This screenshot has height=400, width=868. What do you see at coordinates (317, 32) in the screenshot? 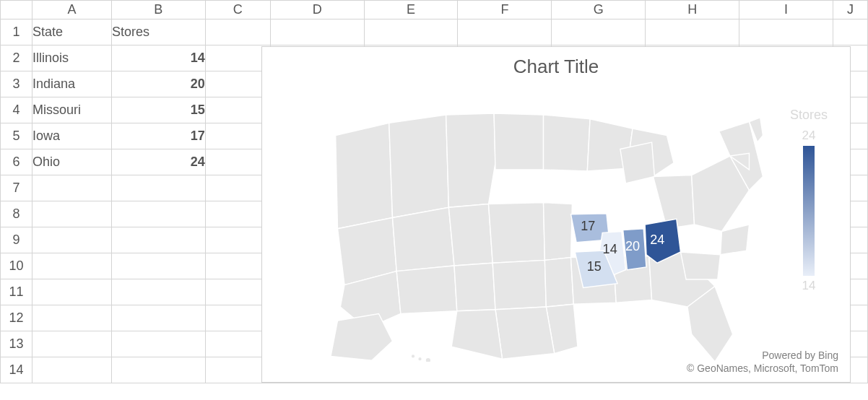
I see `cell-D1` at bounding box center [317, 32].